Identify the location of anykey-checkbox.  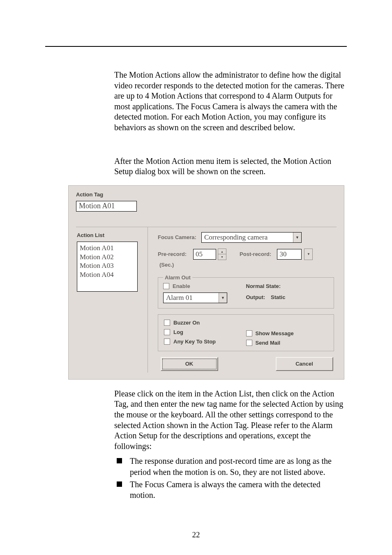
(167, 342).